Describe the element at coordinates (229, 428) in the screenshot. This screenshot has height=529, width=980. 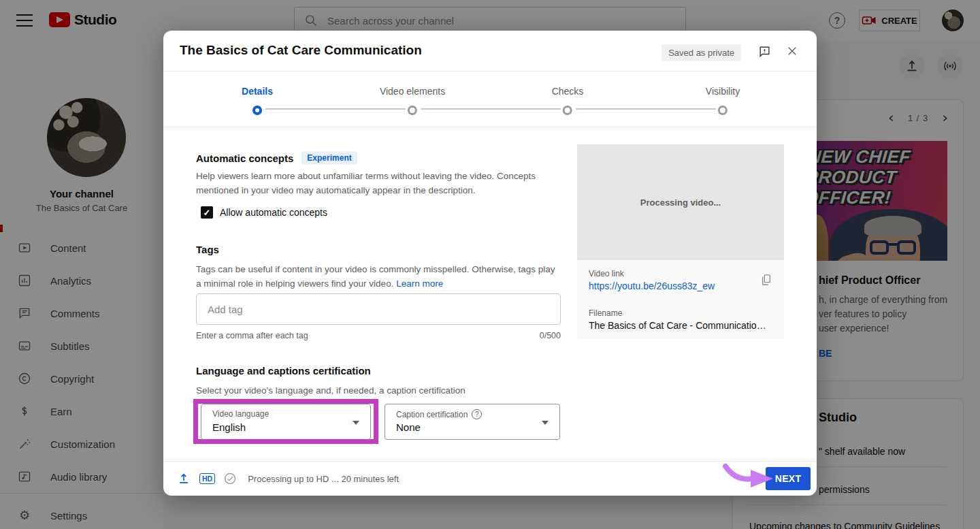
I see `video-language-value: English` at that location.